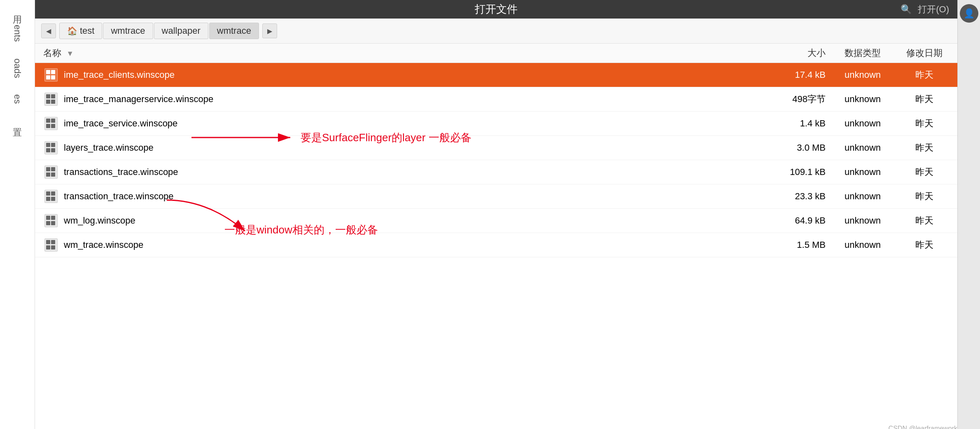 Image resolution: width=980 pixels, height=429 pixels. I want to click on sidebar-item-4: es, so click(17, 99).